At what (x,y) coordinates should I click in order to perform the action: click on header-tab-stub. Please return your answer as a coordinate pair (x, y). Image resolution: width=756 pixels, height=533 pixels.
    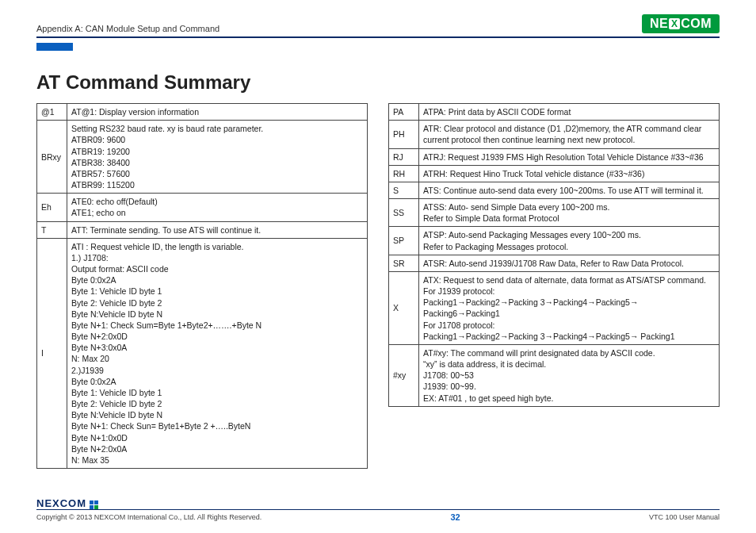
    Looking at the image, I should click on (55, 47).